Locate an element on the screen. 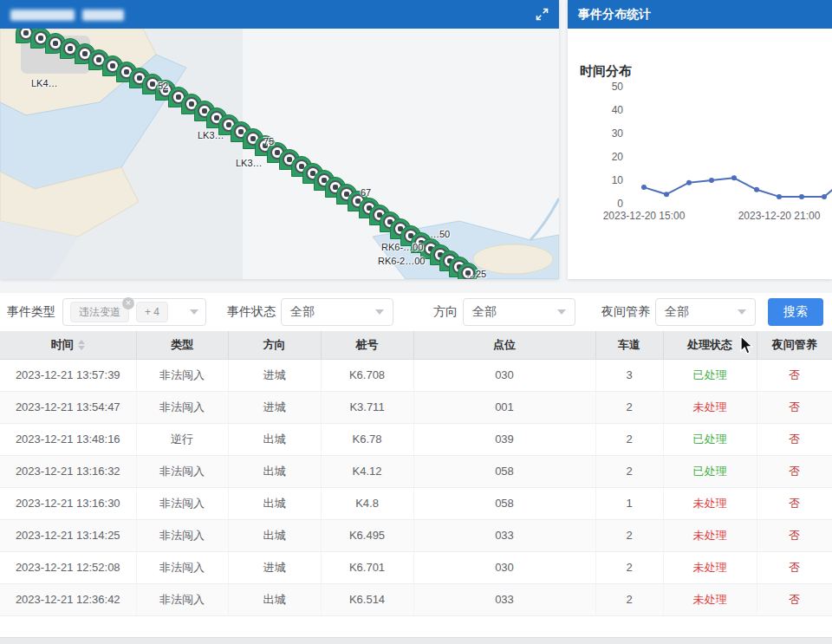  svg-text: 2023-12-20 21:00 is located at coordinates (780, 216).